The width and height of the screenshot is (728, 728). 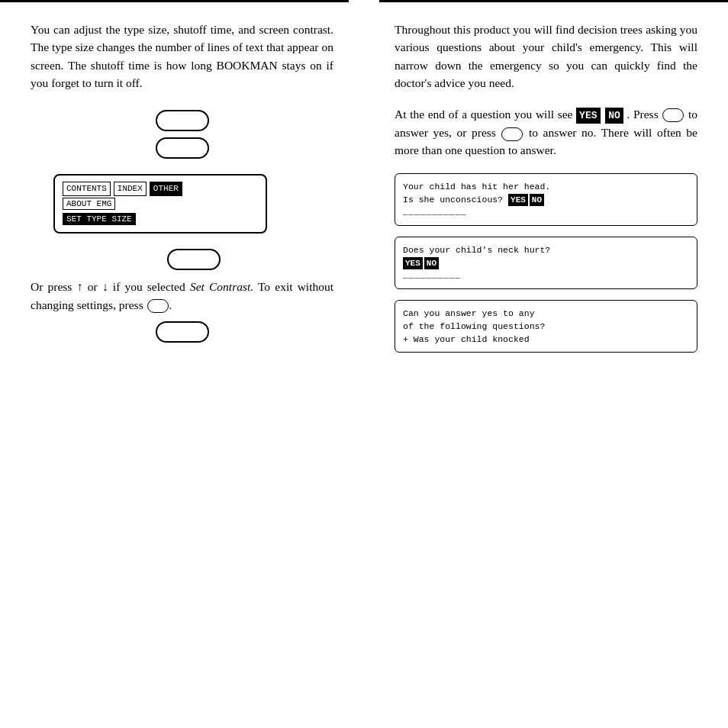 I want to click on lcd-row-3: SET TYPE SIZE, so click(x=160, y=220).